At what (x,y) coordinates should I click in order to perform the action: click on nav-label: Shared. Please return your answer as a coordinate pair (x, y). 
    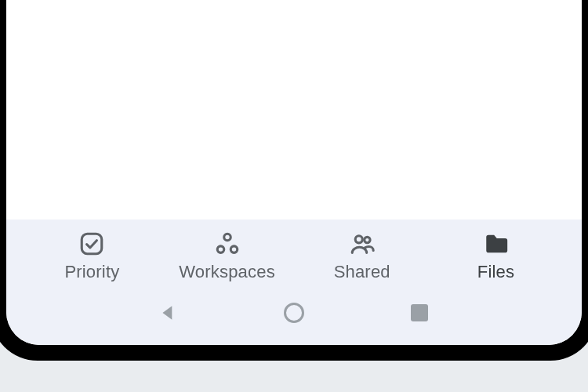
    Looking at the image, I should click on (362, 272).